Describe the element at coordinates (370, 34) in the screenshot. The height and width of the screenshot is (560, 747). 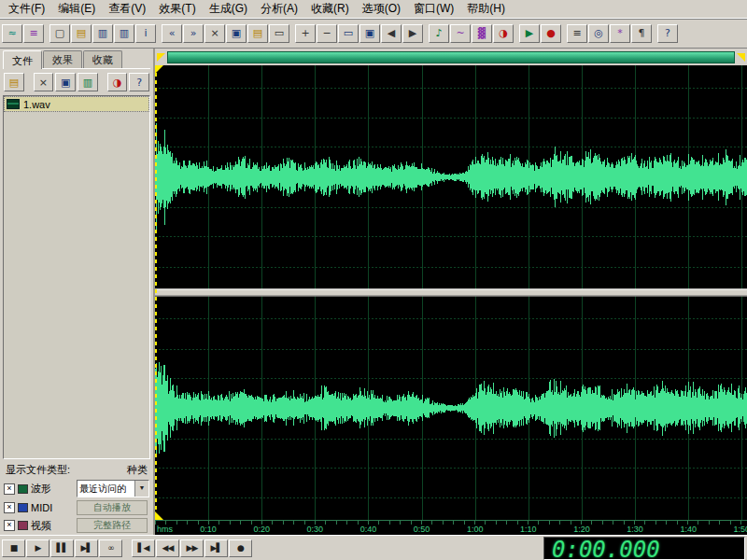
I see `zoom-full-button: ▣` at that location.